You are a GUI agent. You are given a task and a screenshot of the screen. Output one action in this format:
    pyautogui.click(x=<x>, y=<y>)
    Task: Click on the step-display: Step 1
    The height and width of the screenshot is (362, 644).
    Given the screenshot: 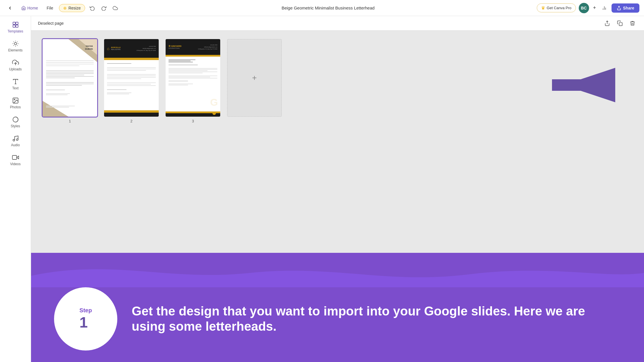 What is the action you would take?
    pyautogui.click(x=86, y=319)
    